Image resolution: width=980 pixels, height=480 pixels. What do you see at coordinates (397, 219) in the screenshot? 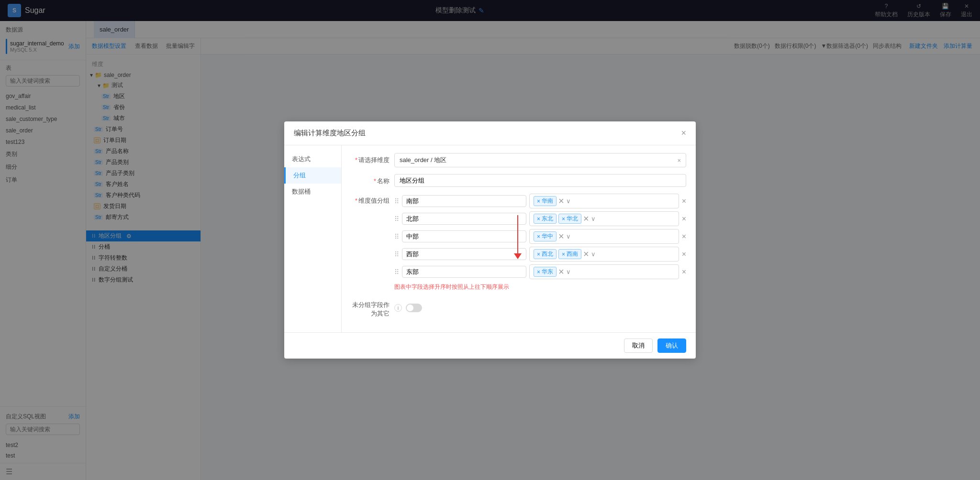
I see `drag-handle-2: ⠿` at bounding box center [397, 219].